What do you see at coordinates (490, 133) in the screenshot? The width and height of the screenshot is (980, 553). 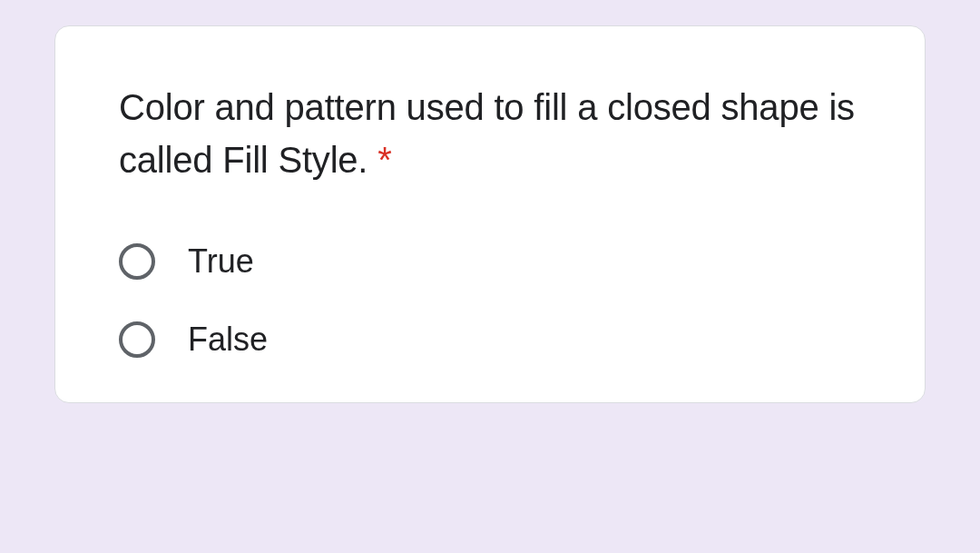 I see `question-text: Color and pattern used to fill a closed …` at bounding box center [490, 133].